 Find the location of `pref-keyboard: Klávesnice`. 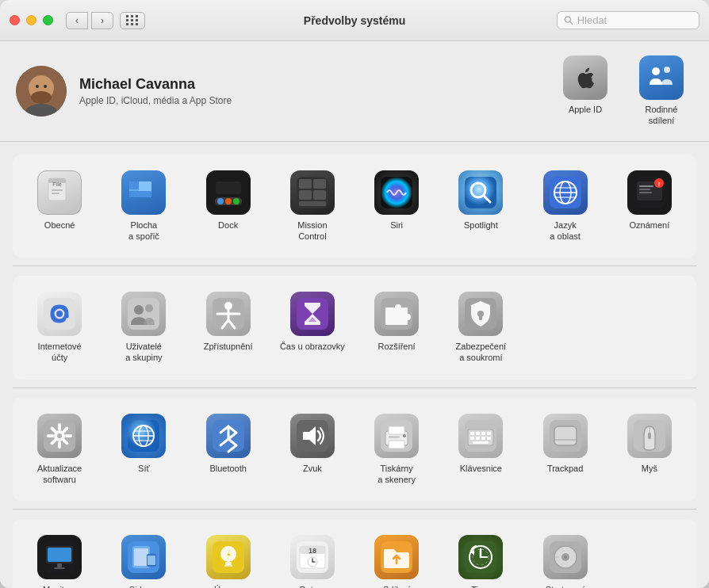

pref-keyboard: Klávesnice is located at coordinates (481, 450).